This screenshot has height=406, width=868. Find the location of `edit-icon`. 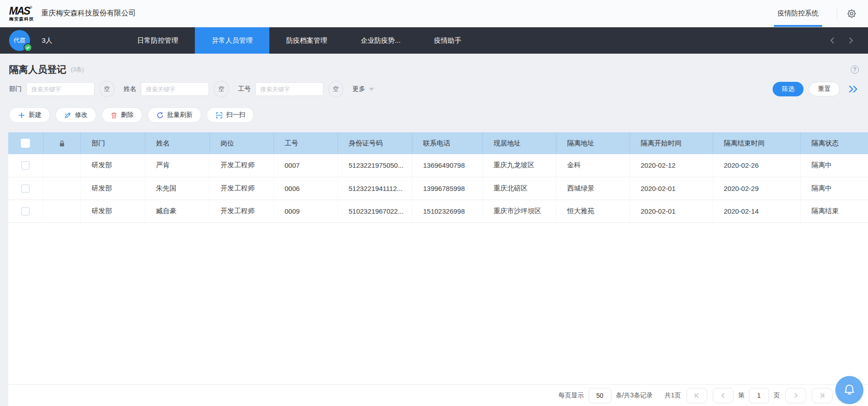

edit-icon is located at coordinates (68, 115).